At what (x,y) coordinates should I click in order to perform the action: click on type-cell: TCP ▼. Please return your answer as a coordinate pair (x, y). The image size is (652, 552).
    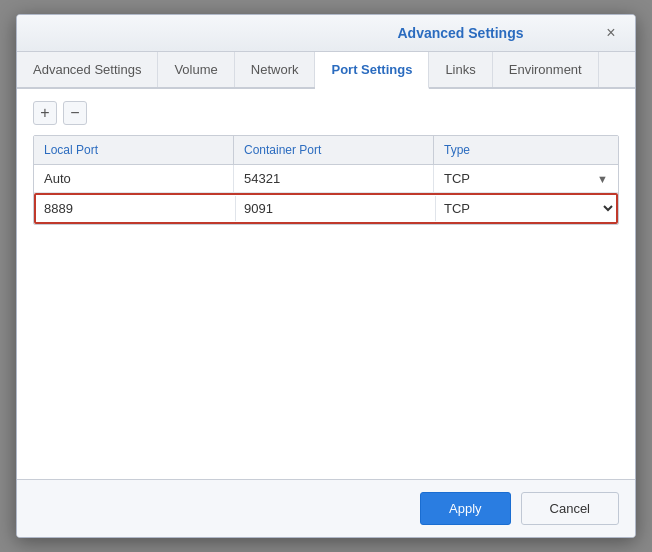
    Looking at the image, I should click on (526, 178).